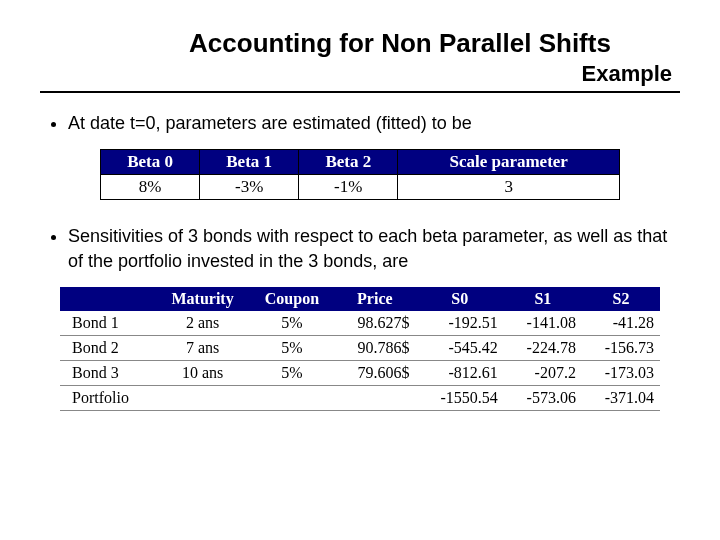  Describe the element at coordinates (250, 162) in the screenshot. I see `beta-header: Beta 1` at that location.